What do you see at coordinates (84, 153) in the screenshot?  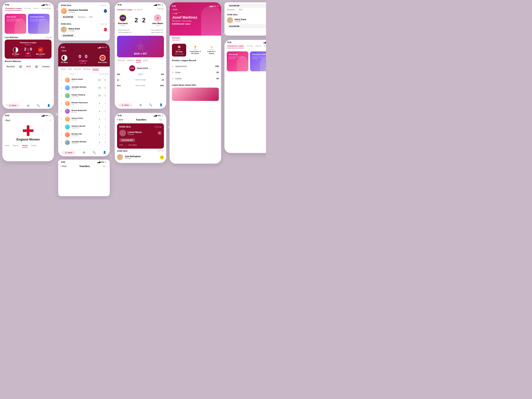 I see `nav-grid-3: ▦` at bounding box center [84, 153].